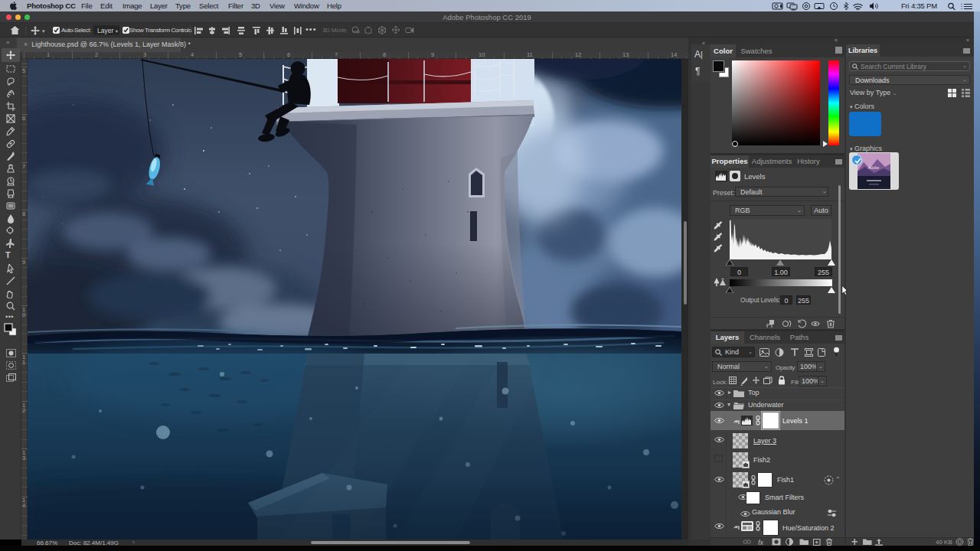 The image size is (980, 551). What do you see at coordinates (874, 168) in the screenshot?
I see `svg-text: Adobe` at bounding box center [874, 168].